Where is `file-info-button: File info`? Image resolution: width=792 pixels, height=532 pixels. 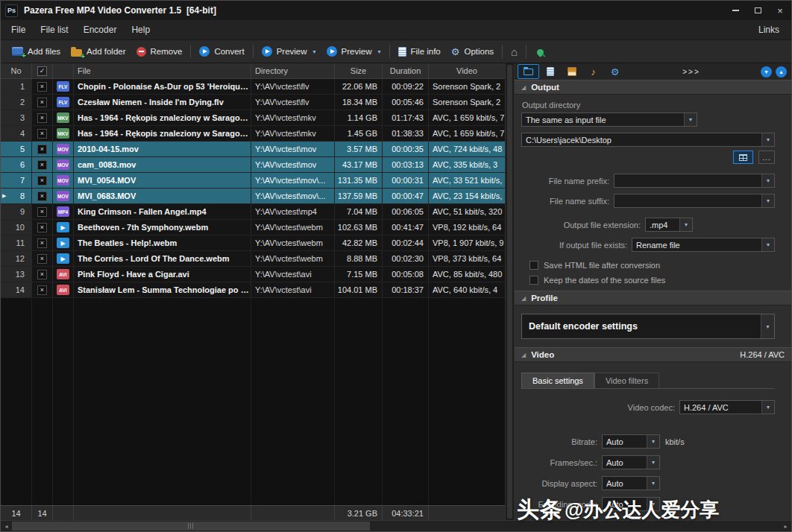 file-info-button: File info is located at coordinates (419, 52).